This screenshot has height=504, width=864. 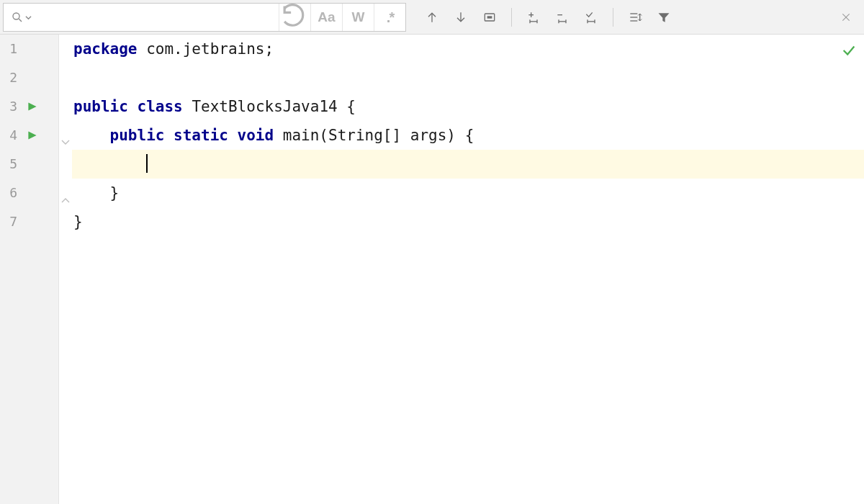 I want to click on keyword-token: public class, so click(x=132, y=107).